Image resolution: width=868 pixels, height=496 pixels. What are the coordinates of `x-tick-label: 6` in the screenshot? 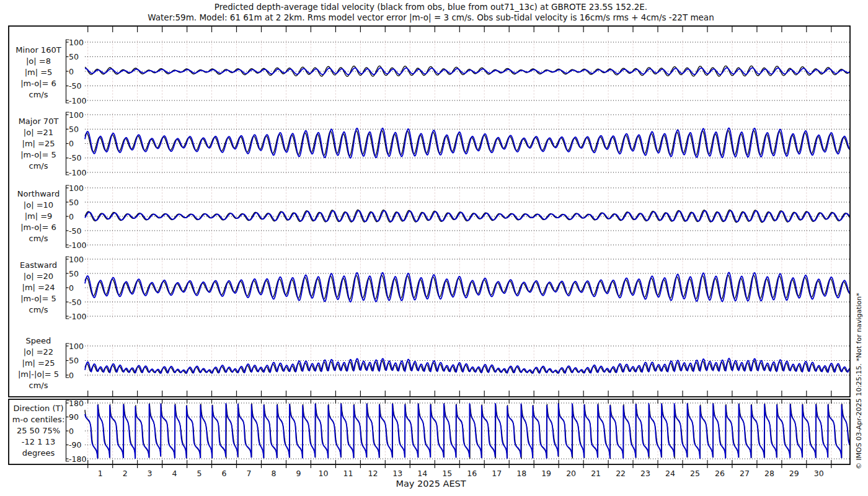 It's located at (224, 474).